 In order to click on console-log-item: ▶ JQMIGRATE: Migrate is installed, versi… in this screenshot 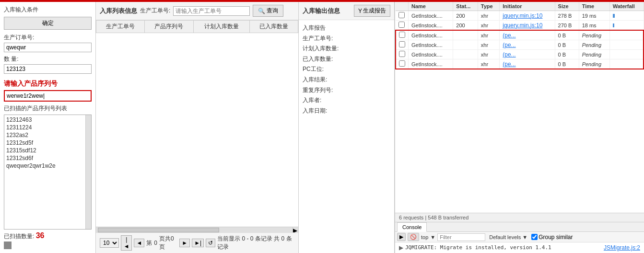, I will do `click(520, 248)`.